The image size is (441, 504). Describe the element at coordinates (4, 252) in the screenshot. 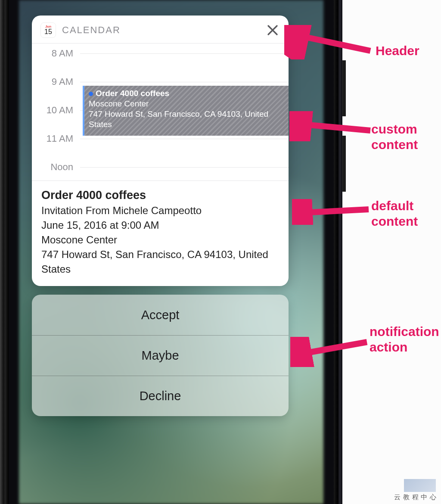

I see `phone-edge-left` at that location.